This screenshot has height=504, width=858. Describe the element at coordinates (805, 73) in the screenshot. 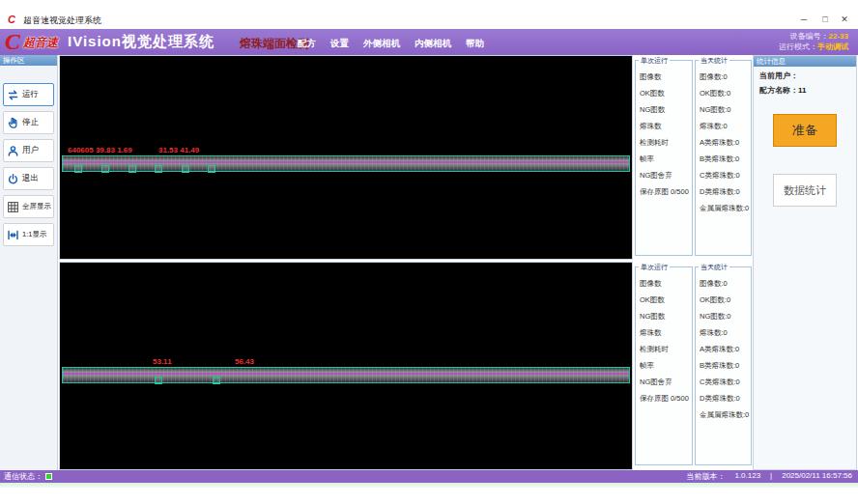

I see `current-user-row: 当前用户：` at that location.